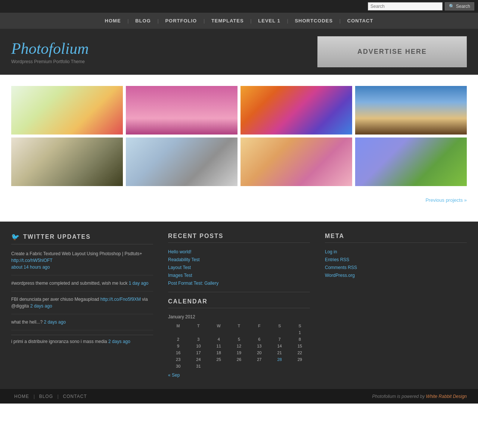  I want to click on footer-nav-contact: CONTACT, so click(75, 396).